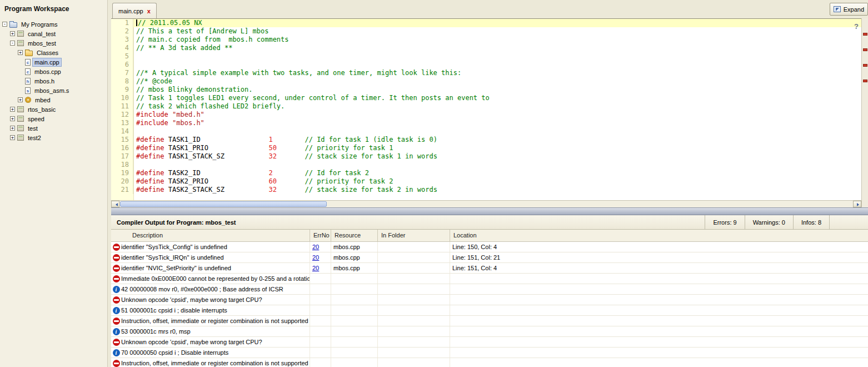  I want to click on code-line: 4// ** A 3d task added **, so click(486, 48).